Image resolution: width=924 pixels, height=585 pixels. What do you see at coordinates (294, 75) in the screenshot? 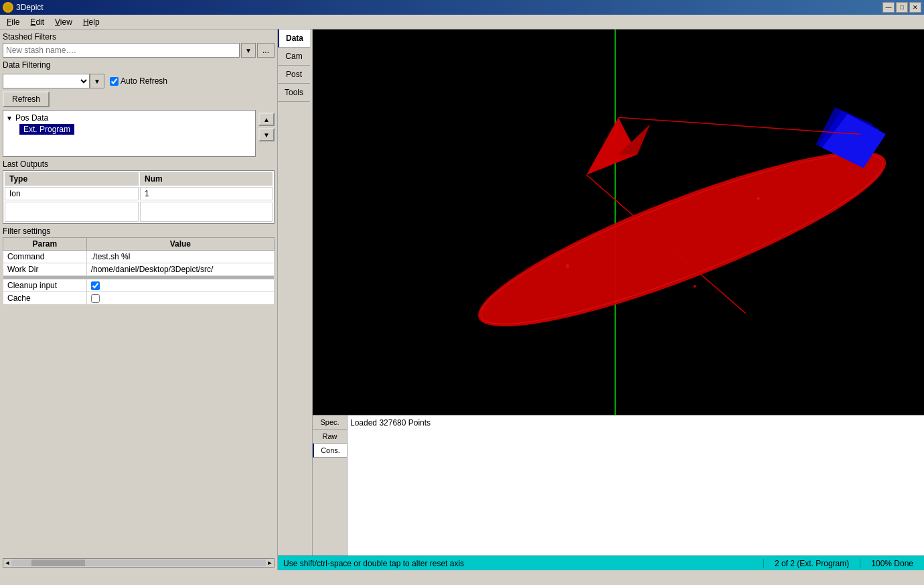
I see `tab-post: Post` at bounding box center [294, 75].